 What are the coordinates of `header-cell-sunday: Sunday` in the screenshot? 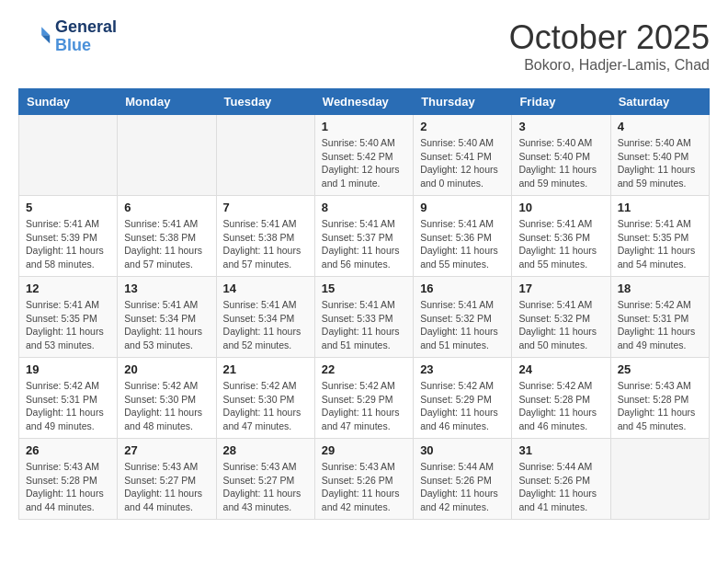 It's located at (68, 102).